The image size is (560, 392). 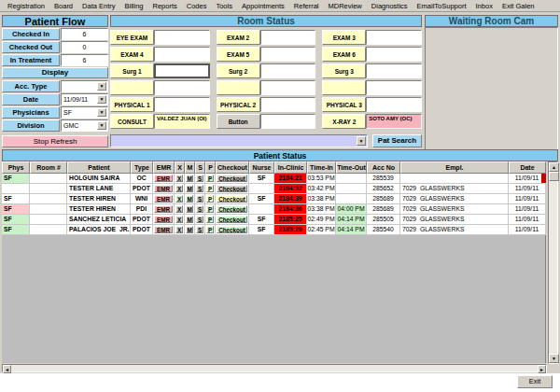 I want to click on scroll-left-icon: ◄, so click(x=7, y=370).